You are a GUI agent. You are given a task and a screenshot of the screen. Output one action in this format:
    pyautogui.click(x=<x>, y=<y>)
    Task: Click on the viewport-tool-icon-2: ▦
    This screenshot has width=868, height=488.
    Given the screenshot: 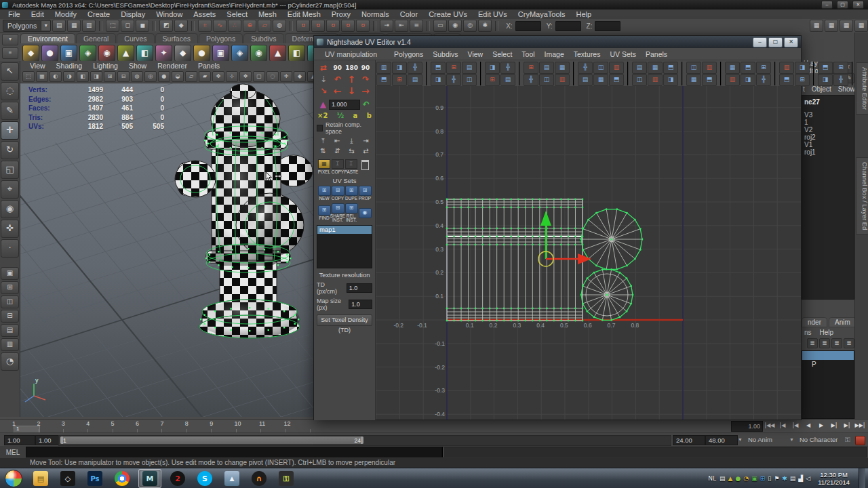 What is the action you would take?
    pyautogui.click(x=42, y=77)
    